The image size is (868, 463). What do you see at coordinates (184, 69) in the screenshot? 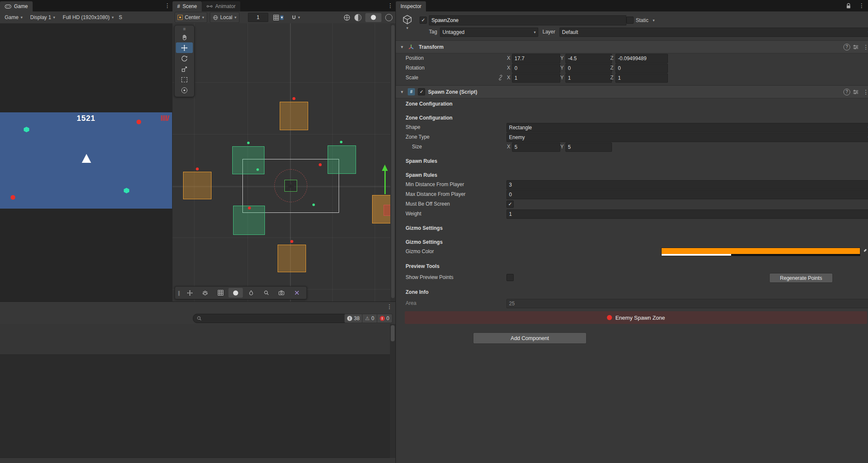
I see `scale-tool` at bounding box center [184, 69].